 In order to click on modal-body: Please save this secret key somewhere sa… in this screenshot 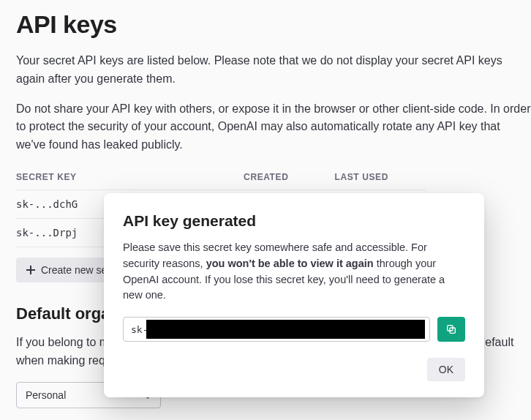, I will do `click(294, 272)`.